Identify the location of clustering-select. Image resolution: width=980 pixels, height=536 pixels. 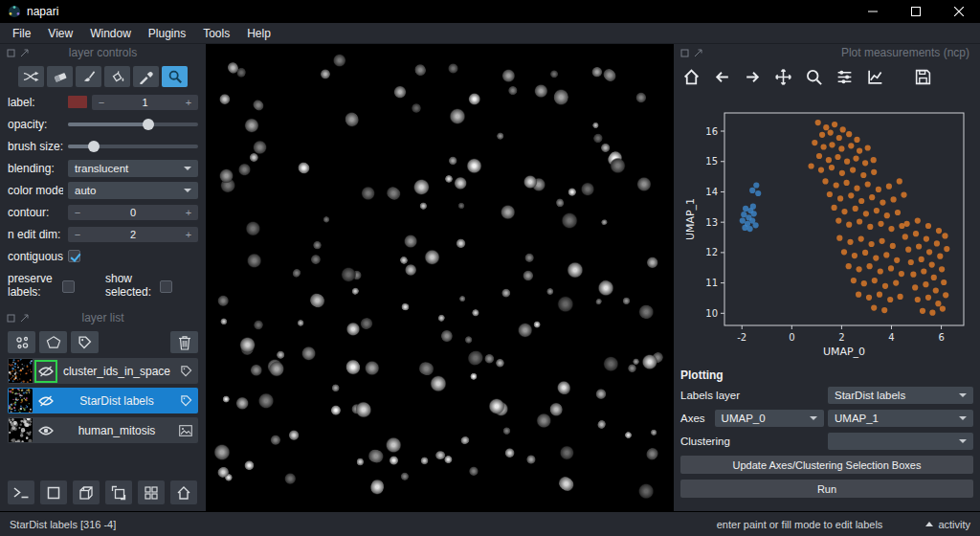
(901, 441).